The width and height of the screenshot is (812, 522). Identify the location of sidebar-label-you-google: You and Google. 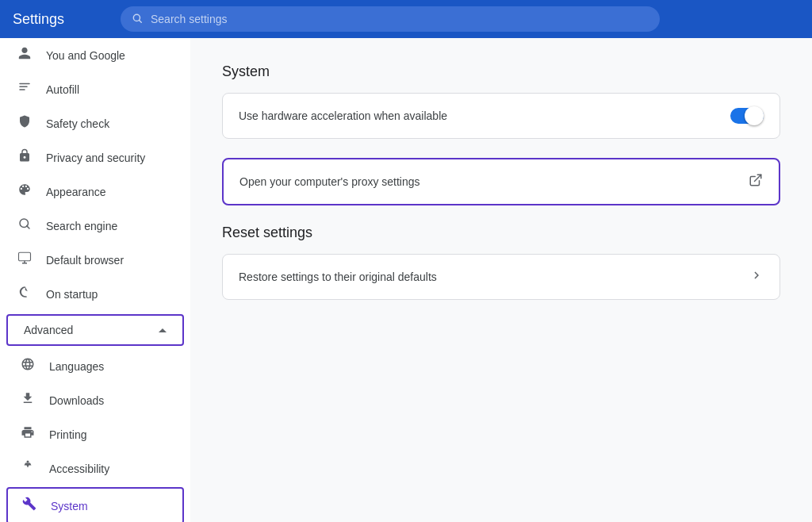
(110, 56).